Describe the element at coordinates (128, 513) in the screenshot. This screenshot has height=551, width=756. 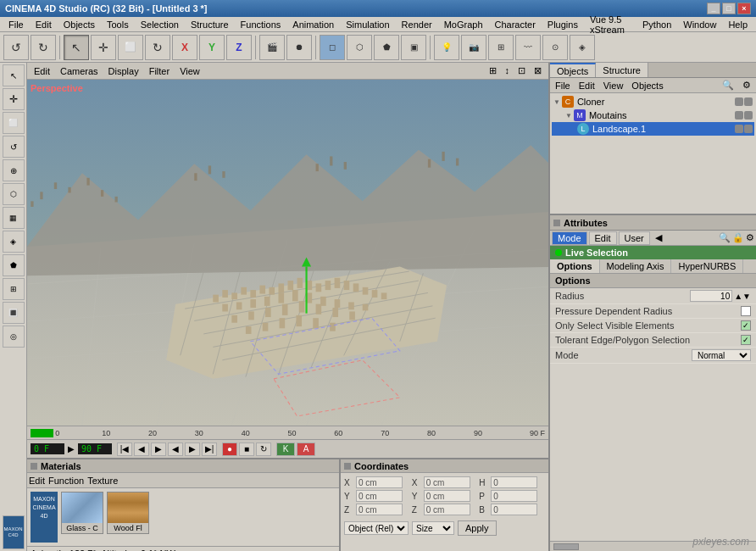
I see `material-wood: Wood Fl` at that location.